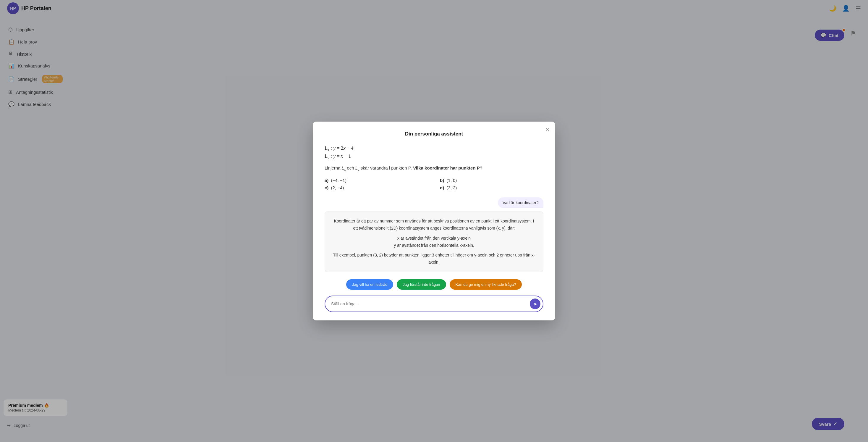 The image size is (868, 442). I want to click on response-line1: Koordinater är ett par av nummer som anv…, so click(434, 225).